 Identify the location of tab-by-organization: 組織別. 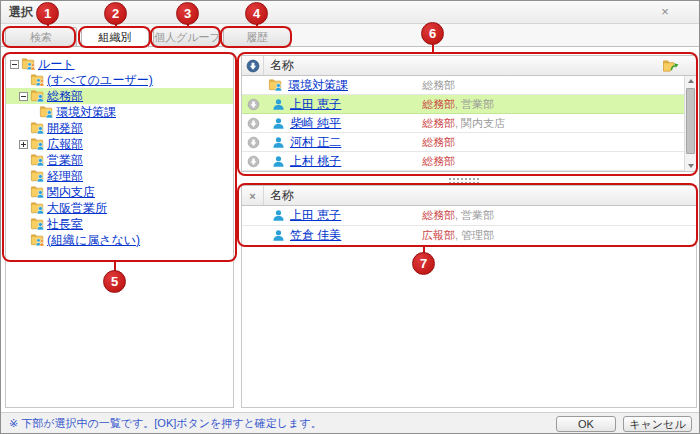
(115, 38).